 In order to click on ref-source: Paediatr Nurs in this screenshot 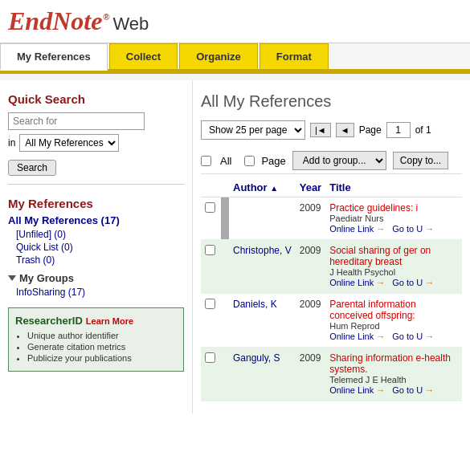, I will do `click(394, 218)`.